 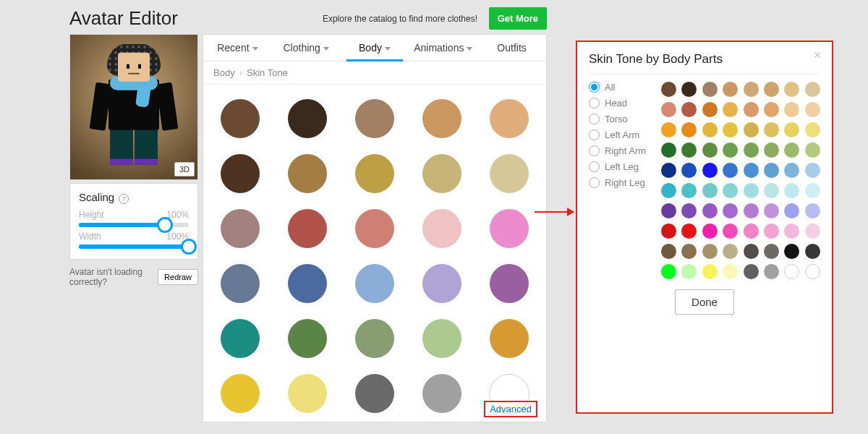 I want to click on tab-clothing: Clothing, so click(x=307, y=48).